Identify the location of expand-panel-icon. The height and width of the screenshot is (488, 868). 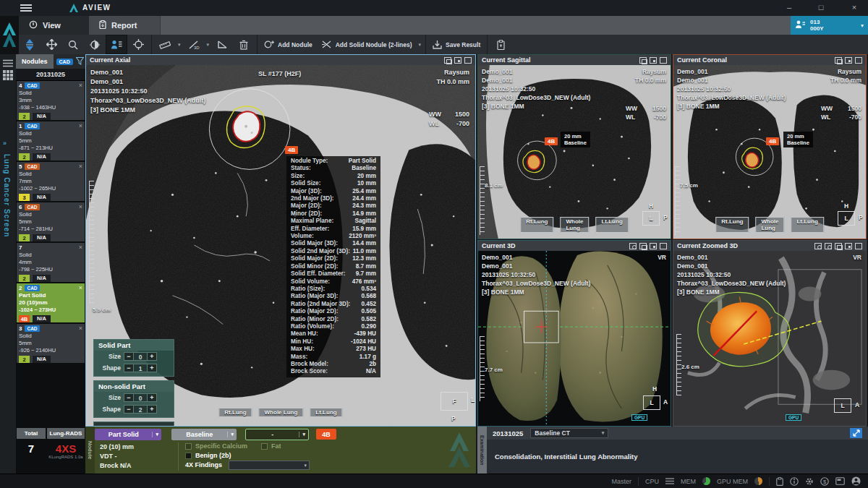
(856, 433).